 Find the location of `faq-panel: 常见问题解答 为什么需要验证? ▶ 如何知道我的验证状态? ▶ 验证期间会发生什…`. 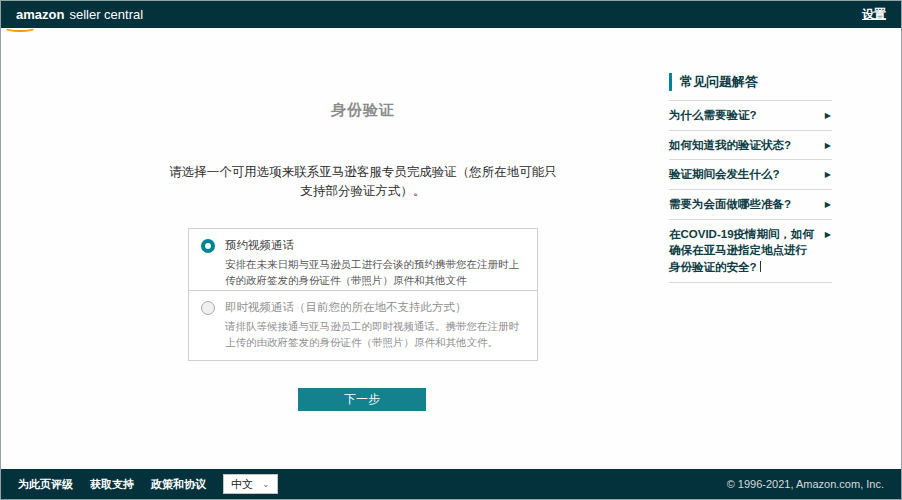

faq-panel: 常见问题解答 为什么需要验证? ▶ 如何知道我的验证状态? ▶ 验证期间会发生什… is located at coordinates (750, 178).